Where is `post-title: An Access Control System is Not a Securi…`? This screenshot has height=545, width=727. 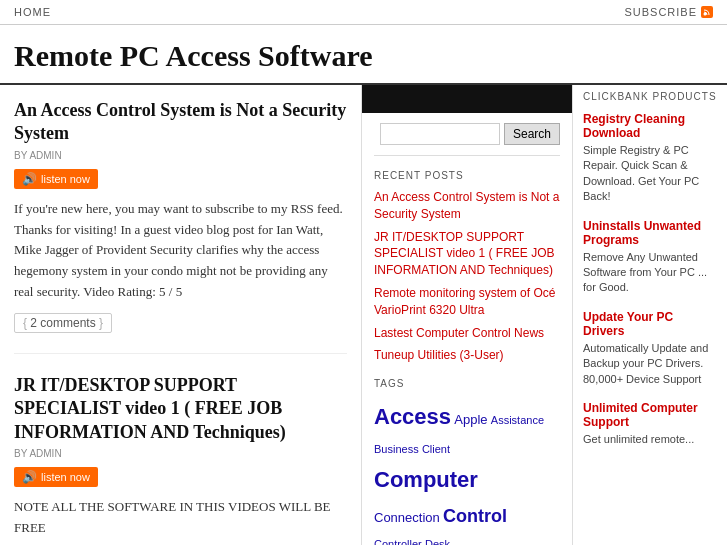
post-title: An Access Control System is Not a Securi… is located at coordinates (180, 122).